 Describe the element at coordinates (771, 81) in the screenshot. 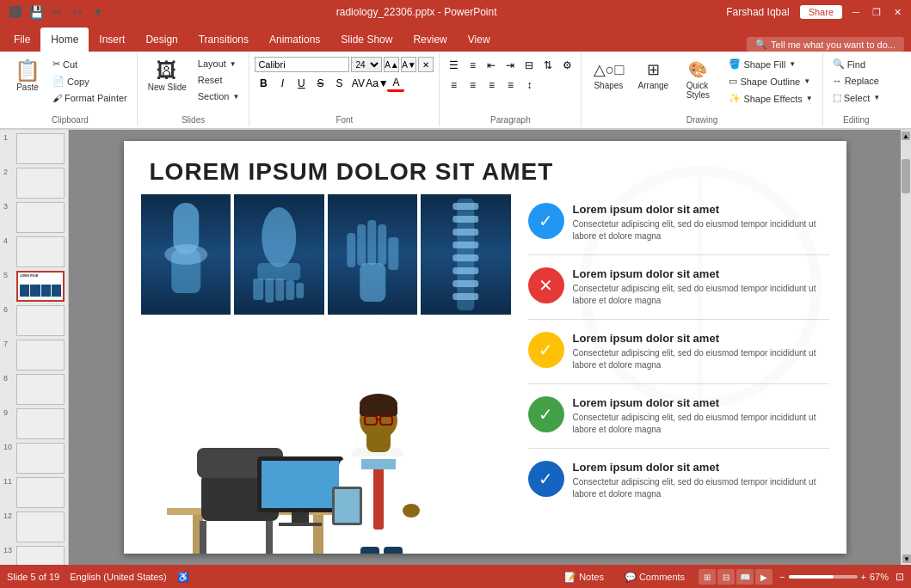

I see `shape-outline-button: ▭ Shape Outline▼` at that location.